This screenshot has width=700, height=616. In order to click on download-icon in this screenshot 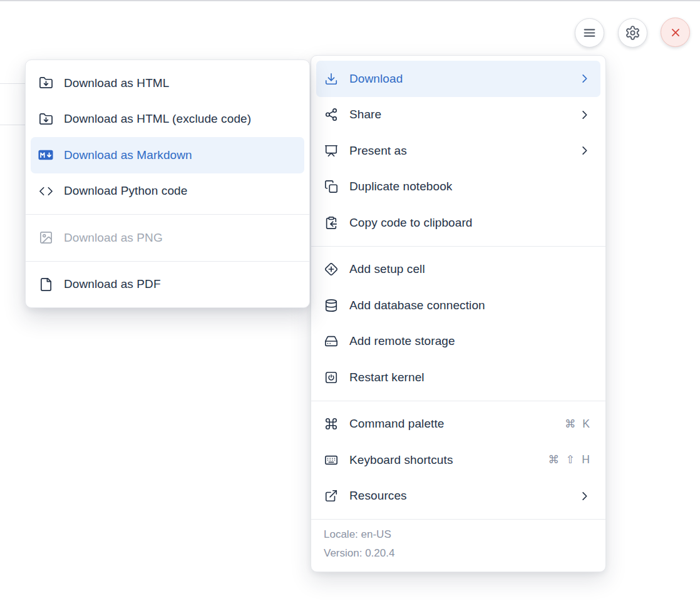, I will do `click(331, 79)`.